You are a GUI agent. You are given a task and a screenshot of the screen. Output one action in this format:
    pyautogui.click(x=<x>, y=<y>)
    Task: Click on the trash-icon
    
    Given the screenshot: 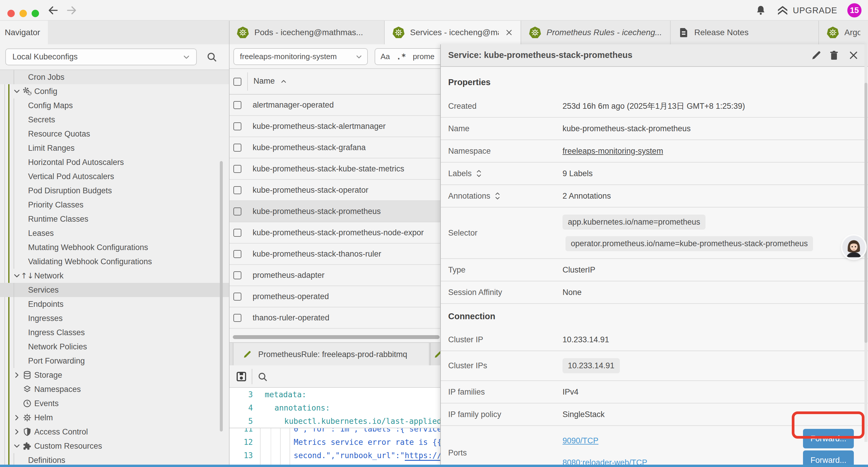 What is the action you would take?
    pyautogui.click(x=834, y=55)
    